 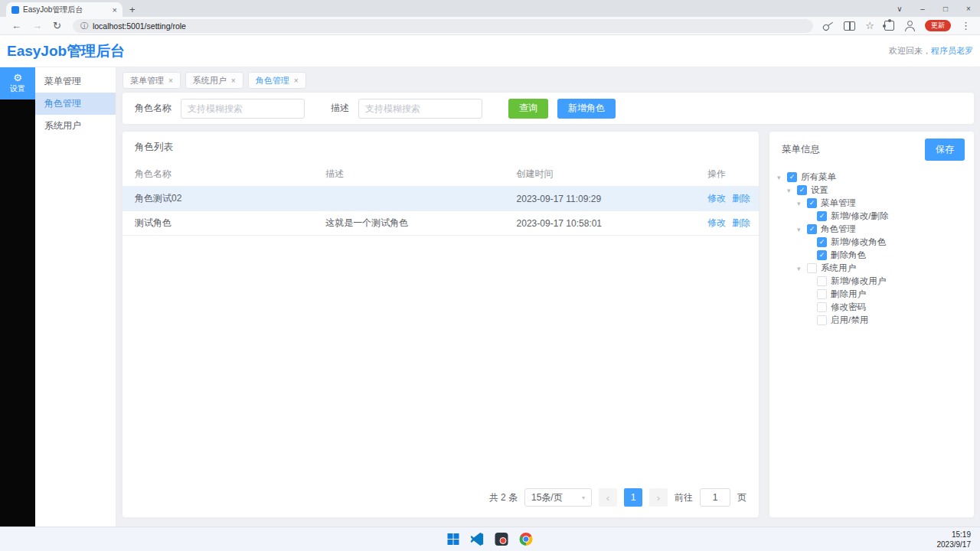 What do you see at coordinates (75, 126) in the screenshot?
I see `sidebar-item: 系统用户` at bounding box center [75, 126].